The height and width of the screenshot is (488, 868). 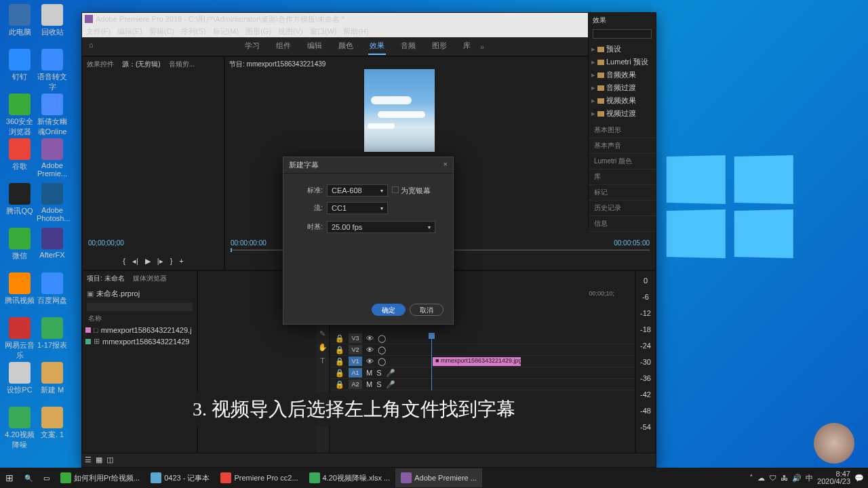 What do you see at coordinates (252, 46) in the screenshot?
I see `workspace-tab: 学习` at bounding box center [252, 46].